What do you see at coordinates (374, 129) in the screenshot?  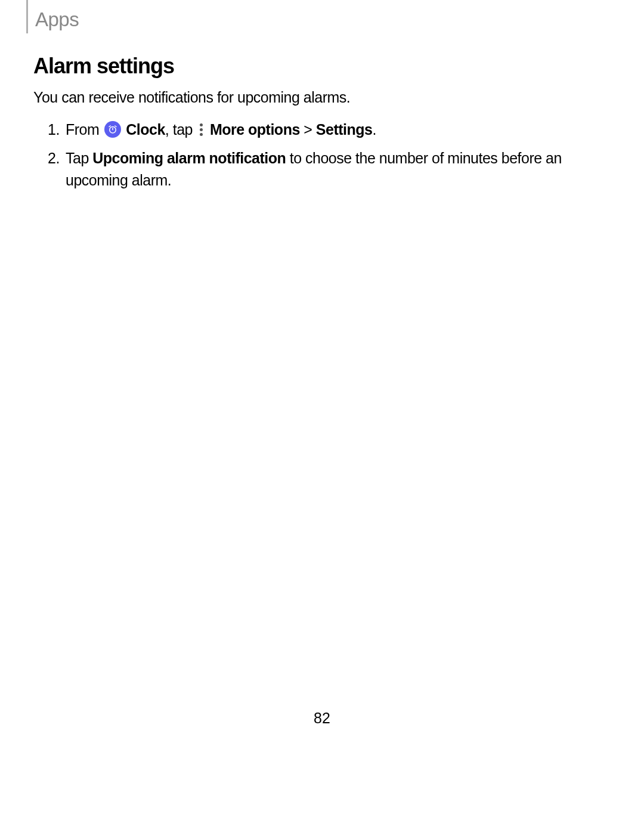 I see `step-1-end: .` at bounding box center [374, 129].